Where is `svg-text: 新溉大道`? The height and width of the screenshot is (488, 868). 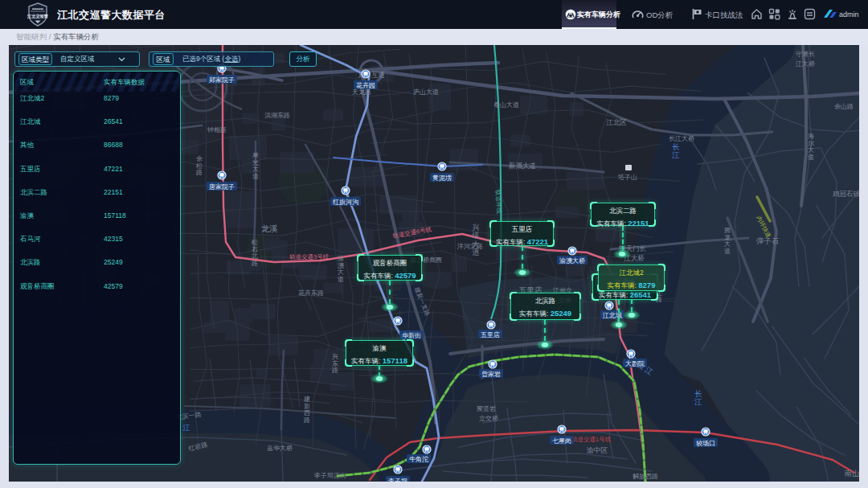 svg-text: 新溉大道 is located at coordinates (522, 166).